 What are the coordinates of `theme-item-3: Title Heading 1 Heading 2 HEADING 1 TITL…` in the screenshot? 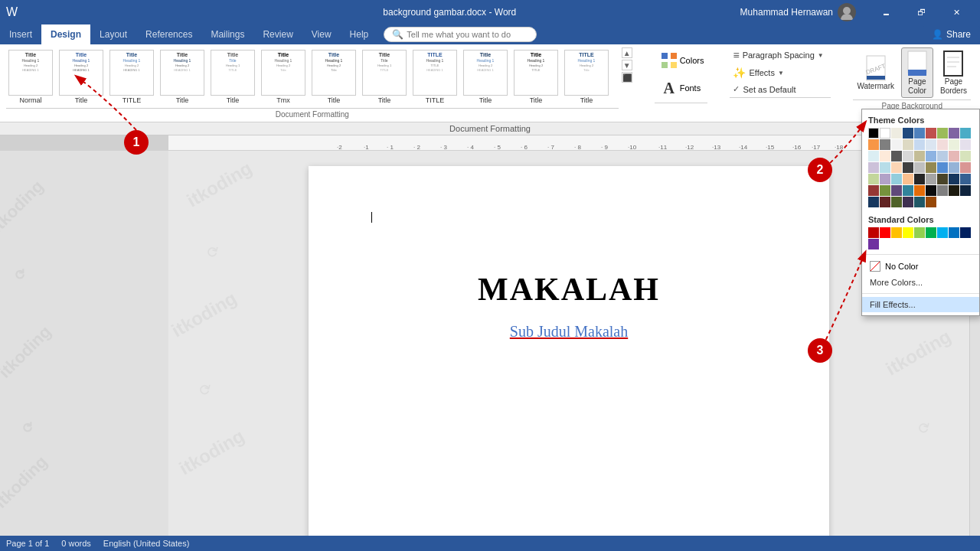 It's located at (132, 77).